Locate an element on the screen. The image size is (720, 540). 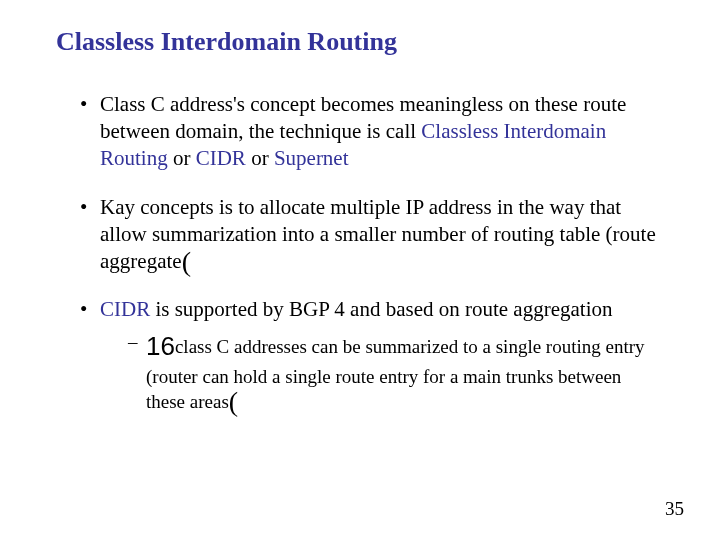
sub-bullet-item-1: 16class C addresses can be summarized to… is located at coordinates (393, 371).